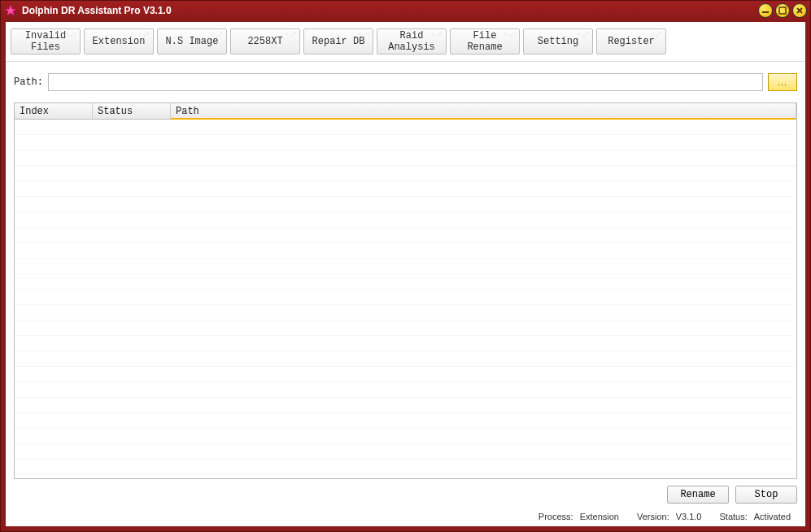  I want to click on path-label: Path:, so click(28, 82).